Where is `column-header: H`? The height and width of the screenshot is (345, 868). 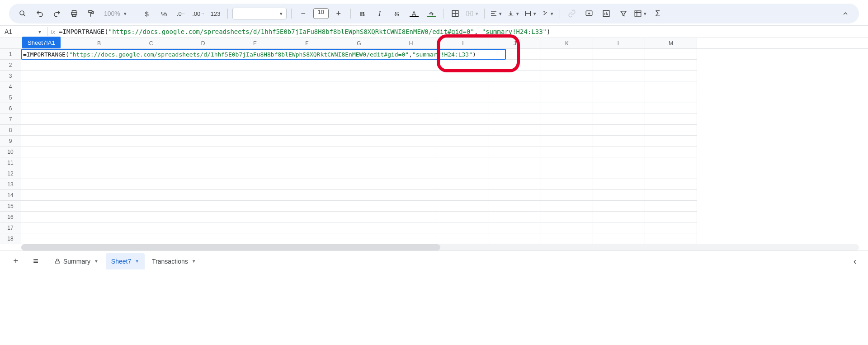
column-header: H is located at coordinates (411, 43).